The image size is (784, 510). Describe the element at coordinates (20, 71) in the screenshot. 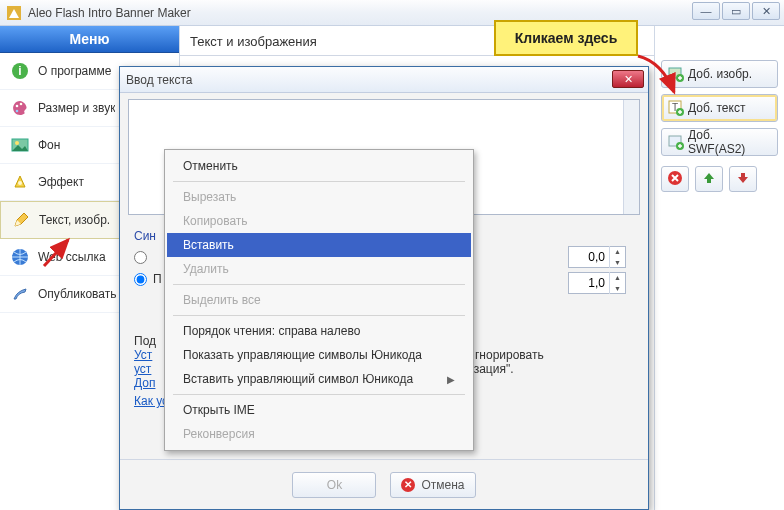

I see `info-icon: i` at that location.